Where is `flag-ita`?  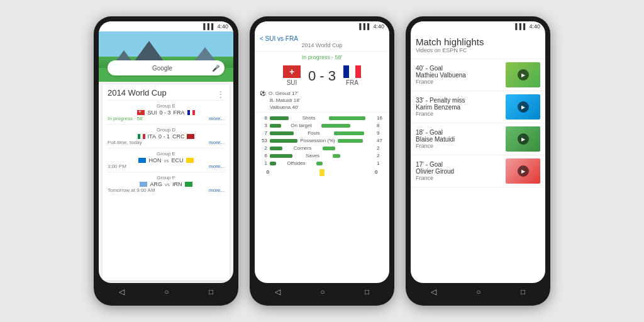
flag-ita is located at coordinates (142, 136).